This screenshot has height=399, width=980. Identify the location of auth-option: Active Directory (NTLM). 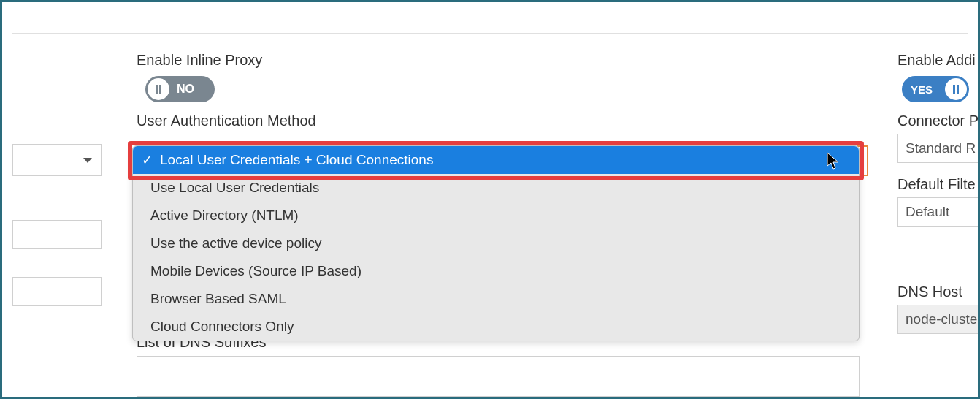
(496, 216).